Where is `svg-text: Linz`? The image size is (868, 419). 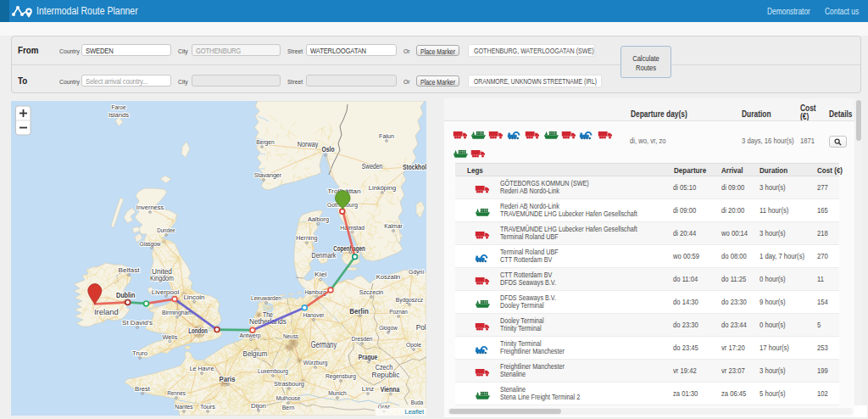 svg-text: Linz is located at coordinates (368, 388).